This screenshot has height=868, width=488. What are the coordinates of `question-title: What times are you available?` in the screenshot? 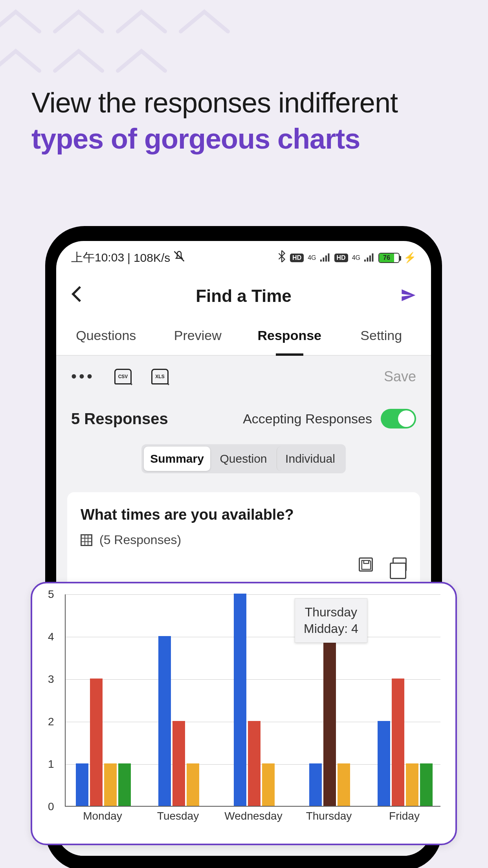 It's located at (244, 515).